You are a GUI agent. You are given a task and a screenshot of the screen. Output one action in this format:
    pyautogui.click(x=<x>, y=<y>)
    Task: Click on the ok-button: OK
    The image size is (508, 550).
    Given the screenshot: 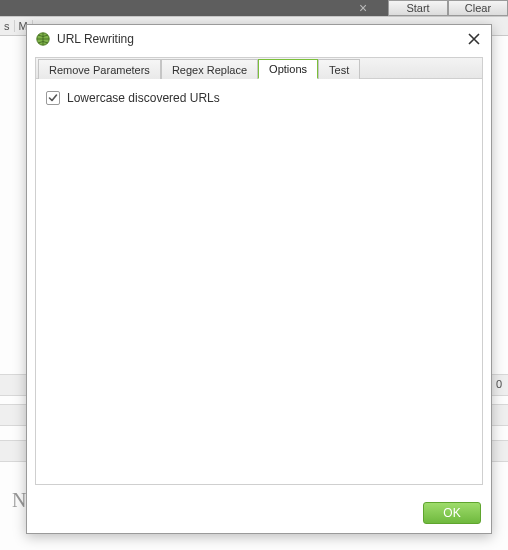 What is the action you would take?
    pyautogui.click(x=452, y=513)
    